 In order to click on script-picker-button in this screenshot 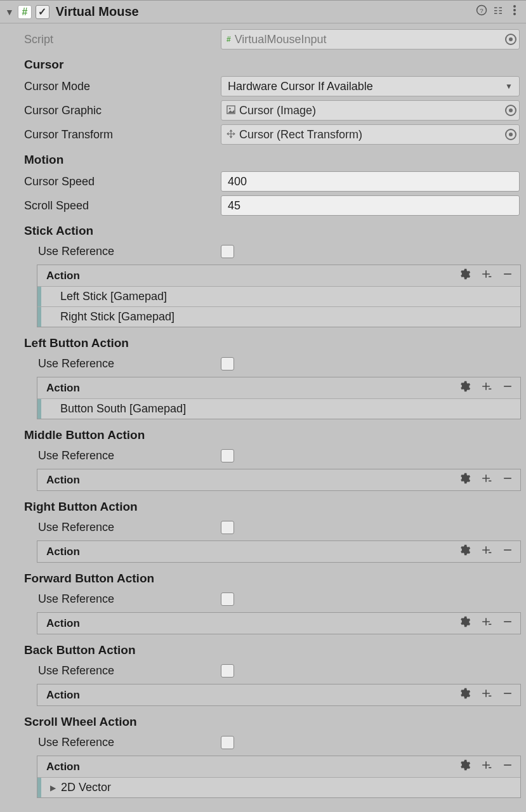, I will do `click(511, 39)`.